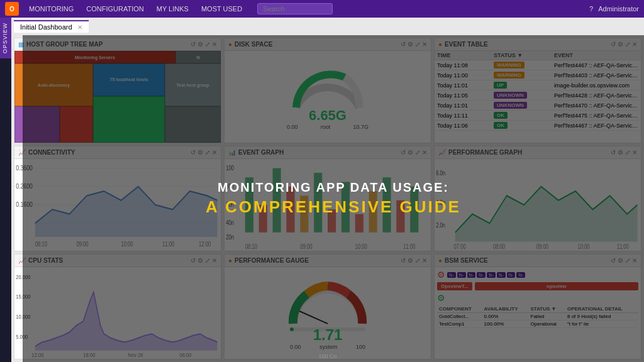 The width and height of the screenshot is (644, 362). Describe the element at coordinates (200, 260) in the screenshot. I see `gear-icon-cpu: ⚙` at that location.